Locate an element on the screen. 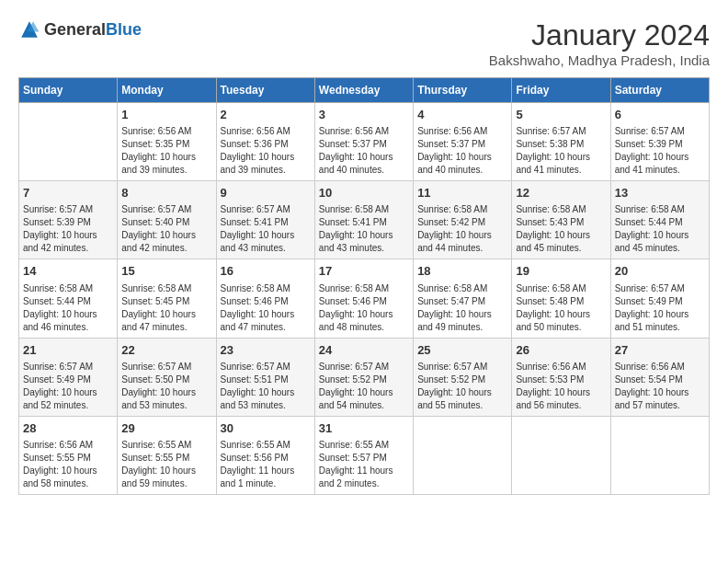 This screenshot has height=563, width=728. calendar-cell: 21Sunrise: 6:57 AM Sunset: 5:49 PM Dayli… is located at coordinates (68, 377).